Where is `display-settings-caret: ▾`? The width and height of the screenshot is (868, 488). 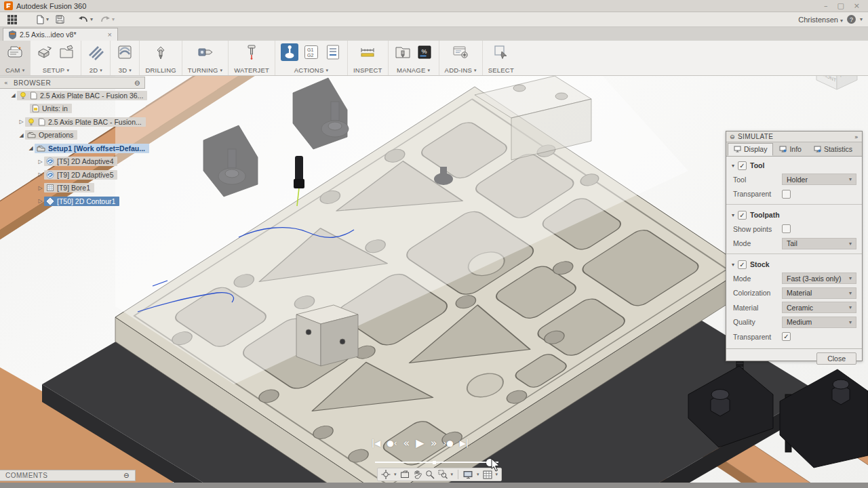
display-settings-caret: ▾ is located at coordinates (478, 474).